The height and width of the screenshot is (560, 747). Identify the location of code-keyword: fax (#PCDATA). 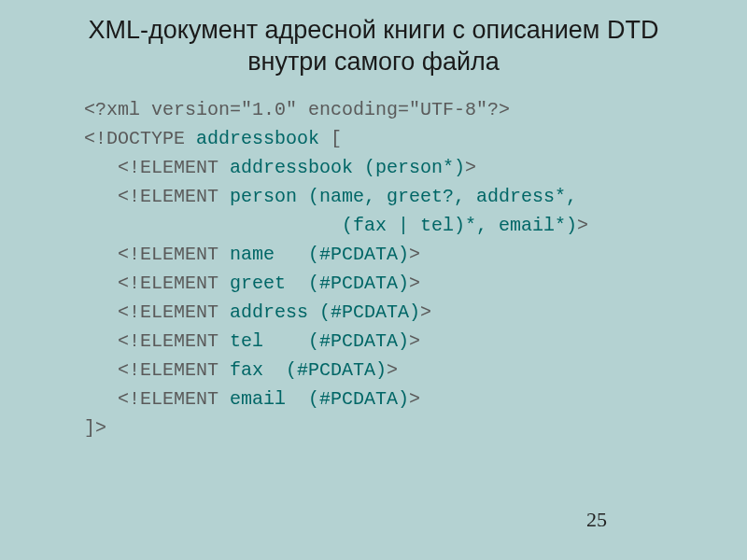
(308, 370).